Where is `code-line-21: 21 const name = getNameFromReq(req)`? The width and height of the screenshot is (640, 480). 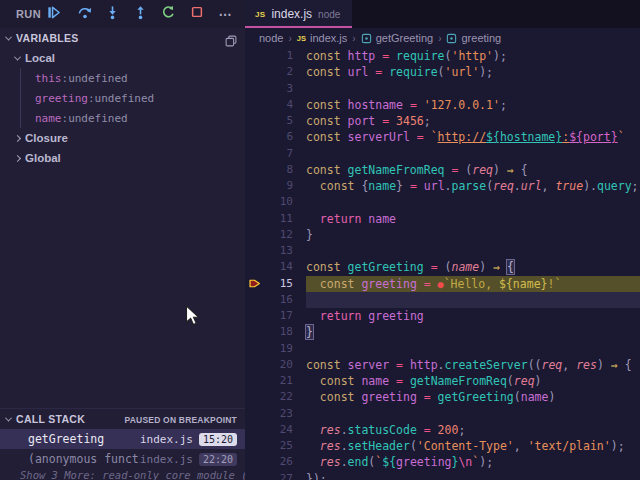 code-line-21: 21 const name = getNameFromReq(req) is located at coordinates (442, 381).